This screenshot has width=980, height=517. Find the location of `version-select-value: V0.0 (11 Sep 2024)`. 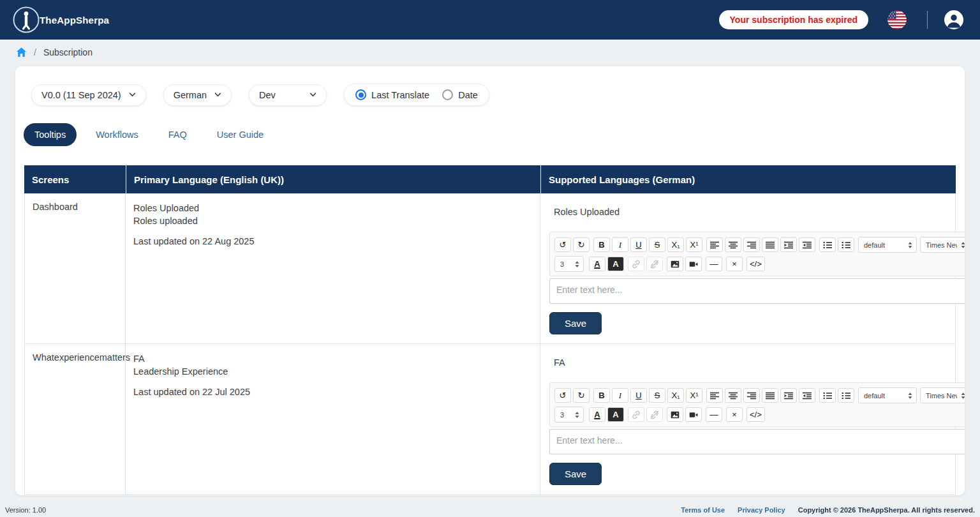

version-select-value: V0.0 (11 Sep 2024) is located at coordinates (82, 95).